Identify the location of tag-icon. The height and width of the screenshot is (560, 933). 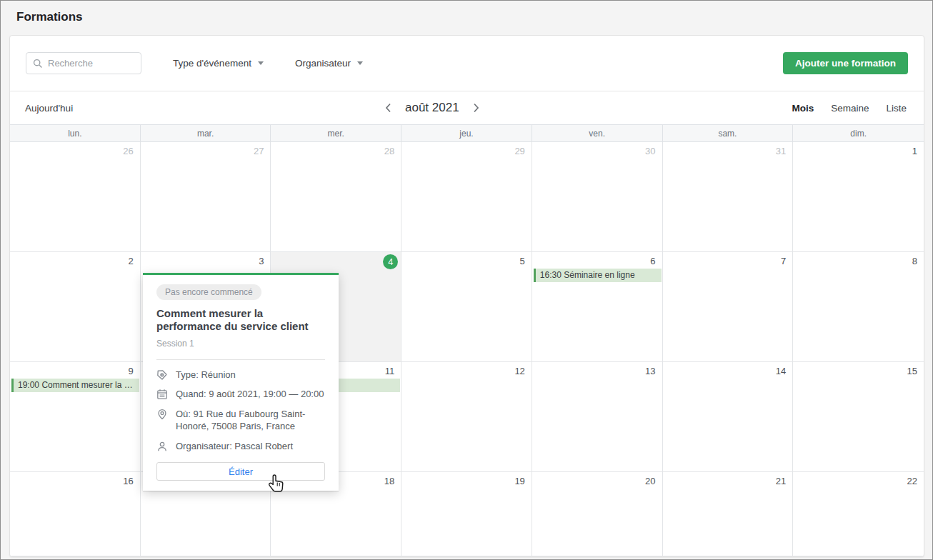
(162, 376).